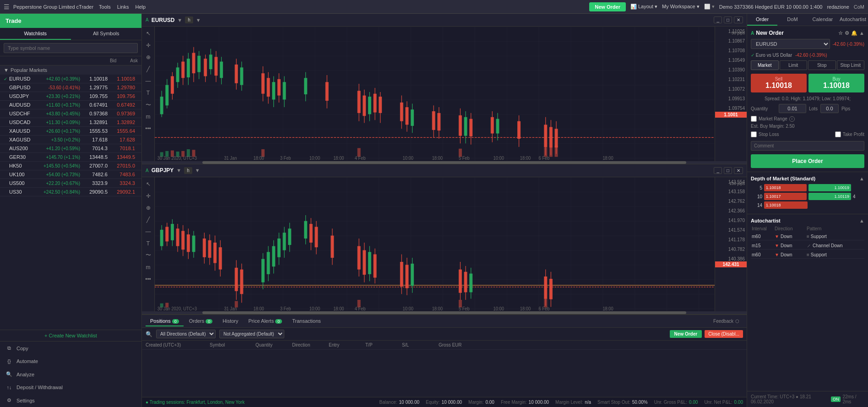 The height and width of the screenshot is (407, 868). Describe the element at coordinates (148, 244) in the screenshot. I see `tool2-text: T` at that location.